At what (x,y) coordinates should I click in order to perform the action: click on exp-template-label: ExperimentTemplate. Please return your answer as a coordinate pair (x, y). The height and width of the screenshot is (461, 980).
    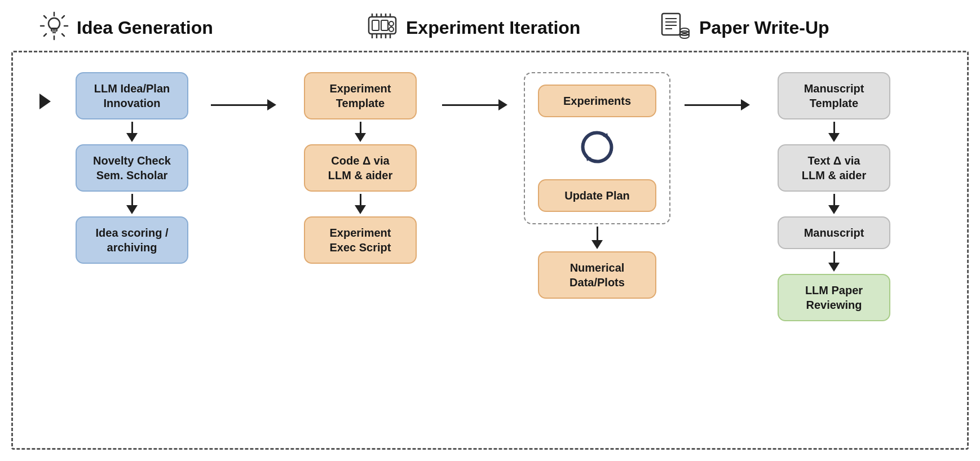
    Looking at the image, I should click on (361, 96).